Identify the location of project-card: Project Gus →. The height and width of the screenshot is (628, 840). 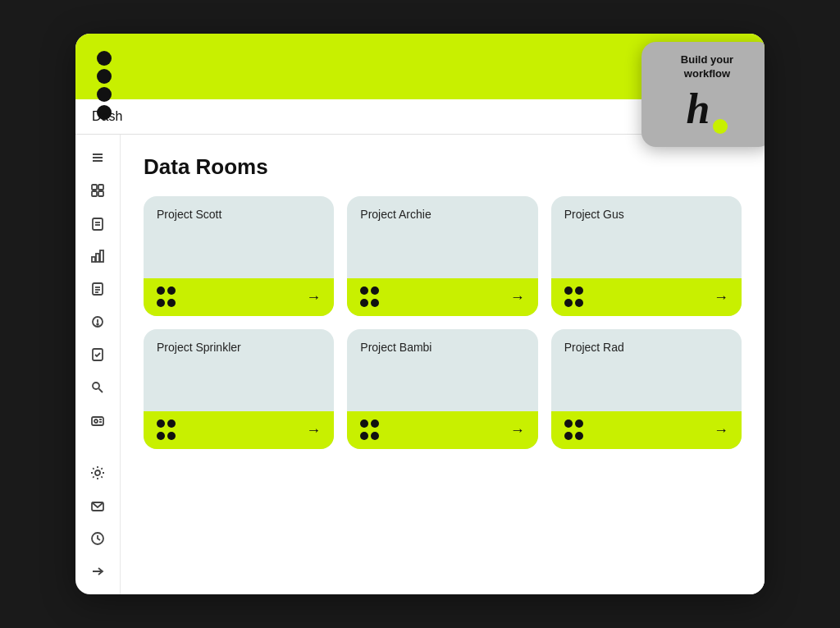
(646, 256).